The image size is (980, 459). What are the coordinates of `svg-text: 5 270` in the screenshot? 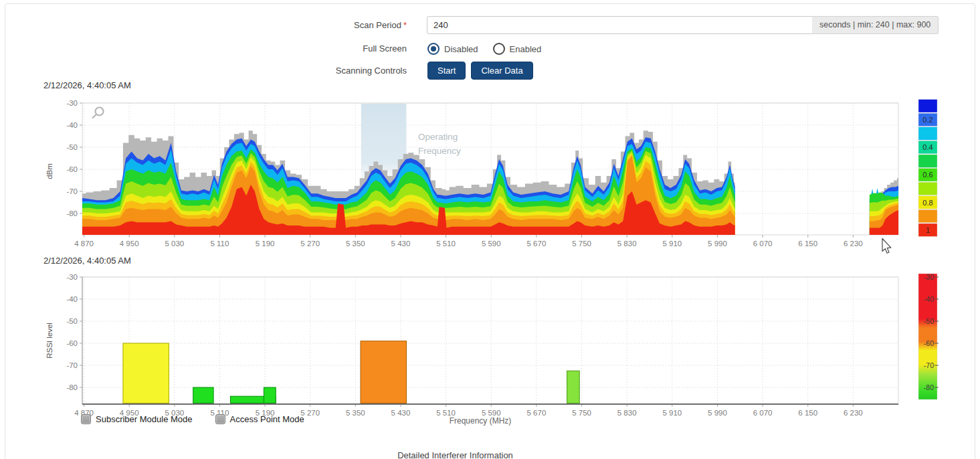 It's located at (310, 244).